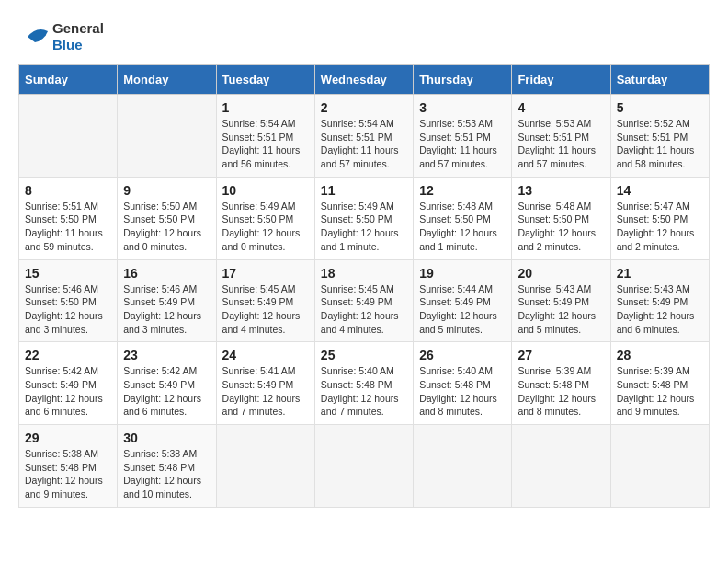 This screenshot has width=728, height=563. Describe the element at coordinates (167, 384) in the screenshot. I see `calendar-cell: 23Sunrise: 5:42 AMSunset: 5:49 PMDayligh…` at that location.